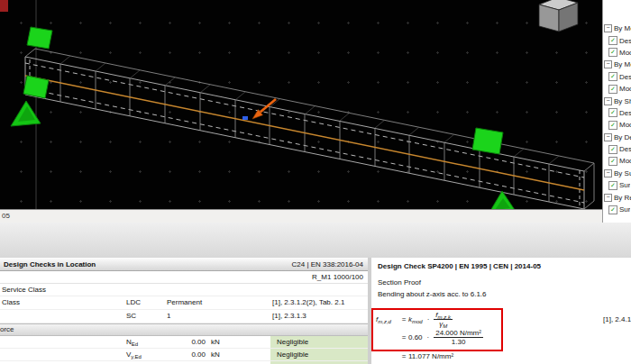  Describe the element at coordinates (617, 29) in the screenshot. I see `tree-item: −By Mem` at that location.